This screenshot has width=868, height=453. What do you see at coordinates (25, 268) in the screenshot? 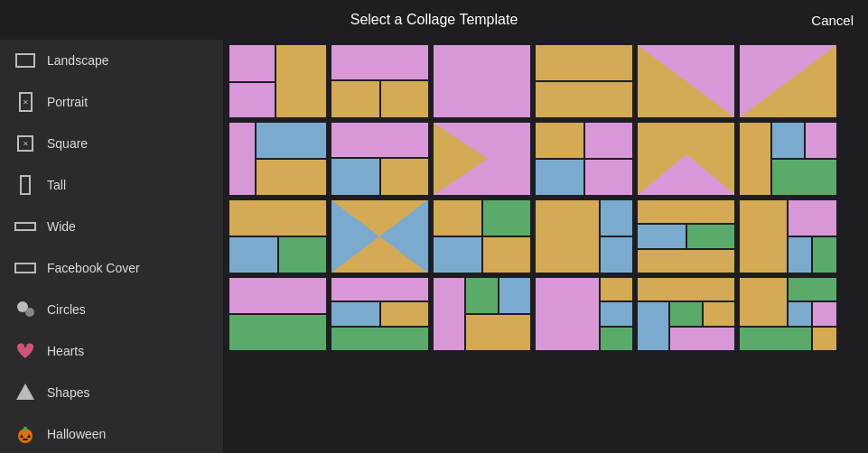
I see `facebook-cover-icon` at bounding box center [25, 268].